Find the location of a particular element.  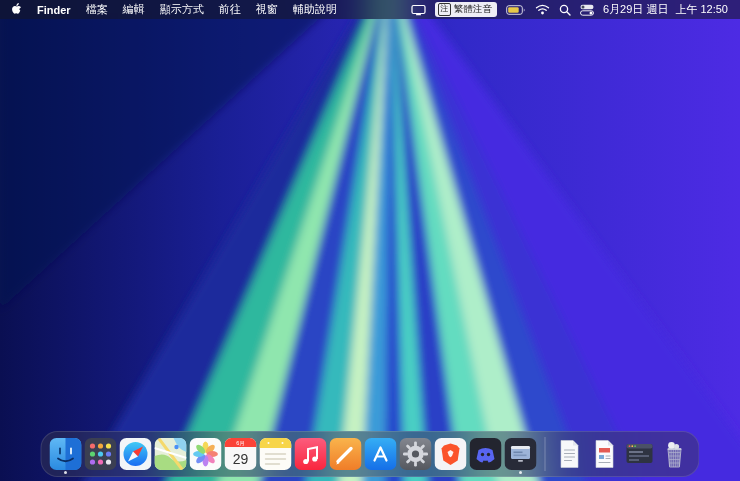

menu-bar-status: 注 繁體注音 6月29日 週日 上午 12:50 is located at coordinates (570, 10).